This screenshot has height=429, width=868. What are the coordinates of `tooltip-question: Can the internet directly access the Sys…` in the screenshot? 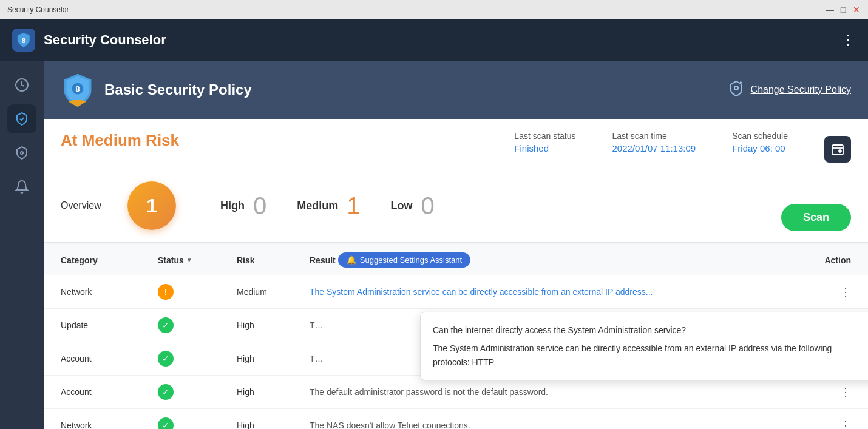 It's located at (651, 330).